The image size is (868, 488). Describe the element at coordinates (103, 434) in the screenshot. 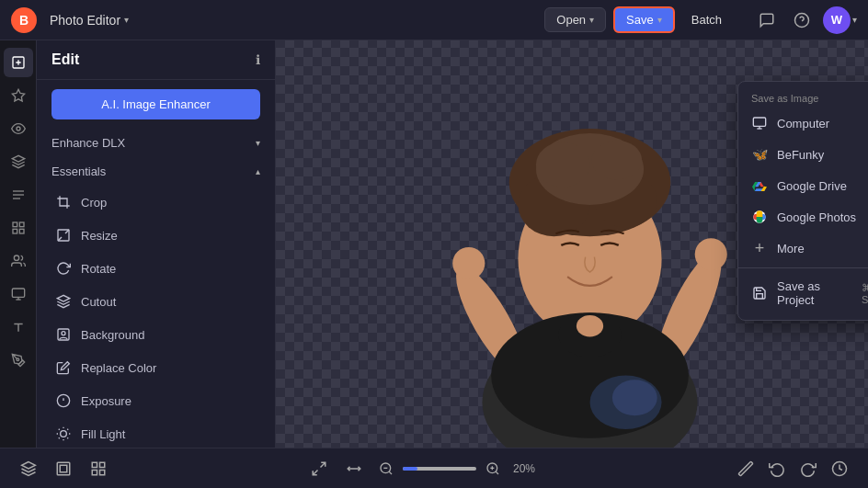

I see `tool-fill-light-label: Fill Light` at that location.